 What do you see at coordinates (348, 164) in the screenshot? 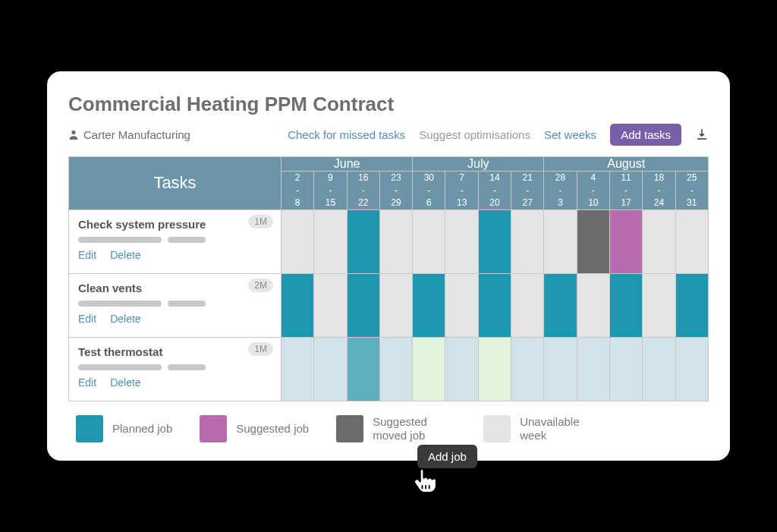
I see `month-header: June` at bounding box center [348, 164].